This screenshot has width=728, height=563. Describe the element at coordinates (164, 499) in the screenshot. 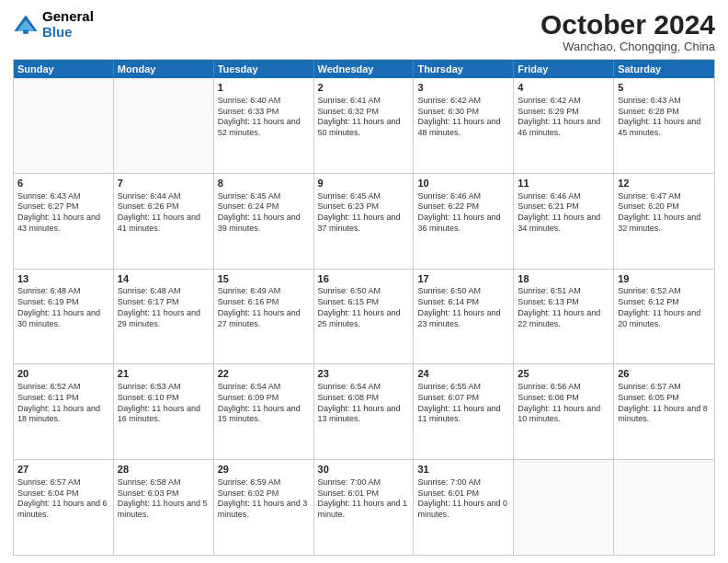

I see `cell-info: Sunrise: 6:58 AM Sunset: 6:03 PM Dayligh…` at that location.